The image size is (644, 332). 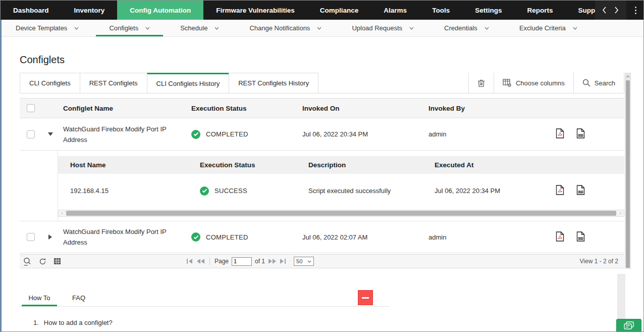 What do you see at coordinates (322, 108) in the screenshot?
I see `table-header-row: Configlet Name Execution Status Invoked …` at bounding box center [322, 108].